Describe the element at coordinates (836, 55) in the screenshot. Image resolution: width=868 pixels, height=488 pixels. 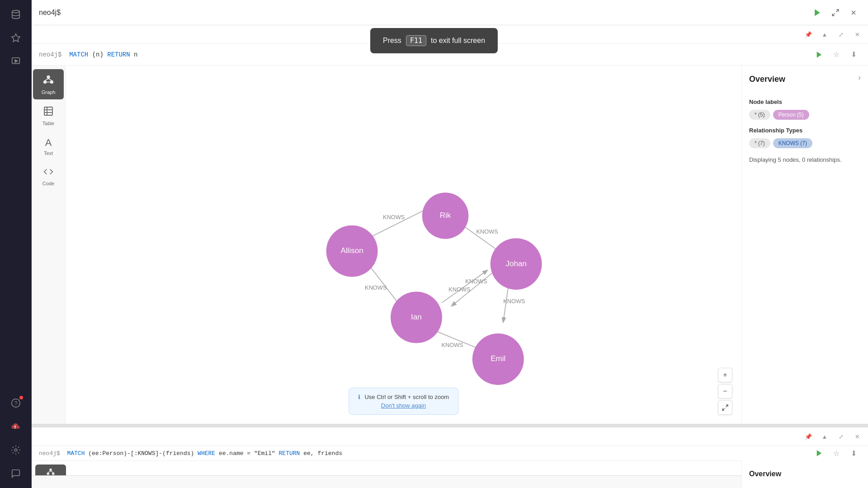
I see `favorite-button-1: ☆` at that location.